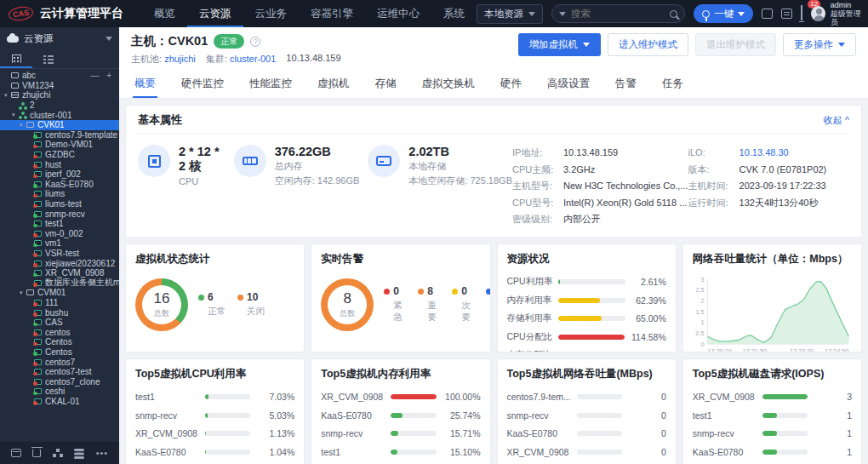 The width and height of the screenshot is (868, 464). Describe the element at coordinates (454, 14) in the screenshot. I see `nav-item: 系统` at that location.